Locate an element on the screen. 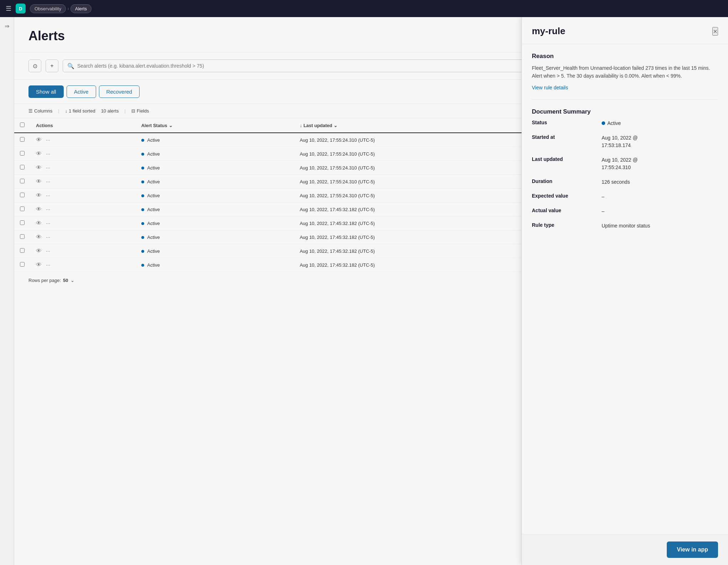 Image resolution: width=728 pixels, height=565 pixels. rows-per-page-chevron: ⌄ is located at coordinates (73, 281).